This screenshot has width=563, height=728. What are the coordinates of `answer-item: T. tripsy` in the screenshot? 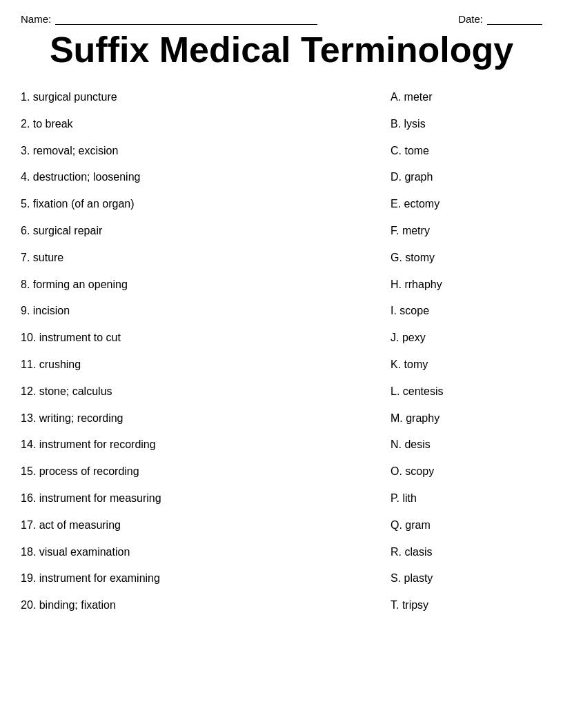 It's located at (466, 605).